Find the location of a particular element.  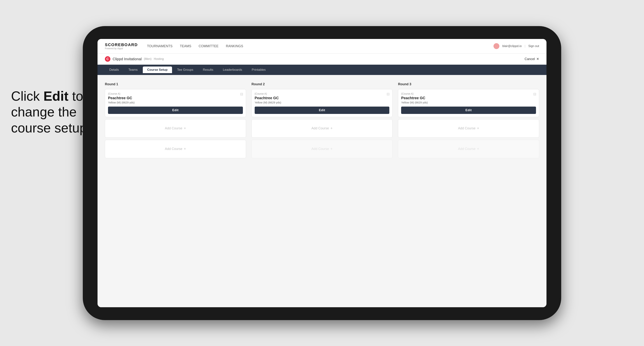

round-3-column: Round 3 ⊟ (Course A) Peachtree GC Yellow… is located at coordinates (468, 121).